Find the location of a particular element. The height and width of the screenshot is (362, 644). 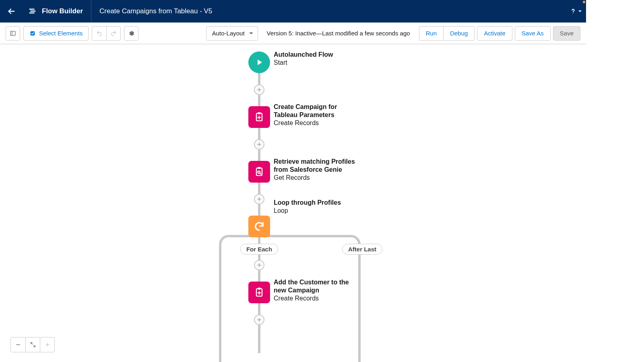

app-title-block: Flow Builder is located at coordinates (57, 11).